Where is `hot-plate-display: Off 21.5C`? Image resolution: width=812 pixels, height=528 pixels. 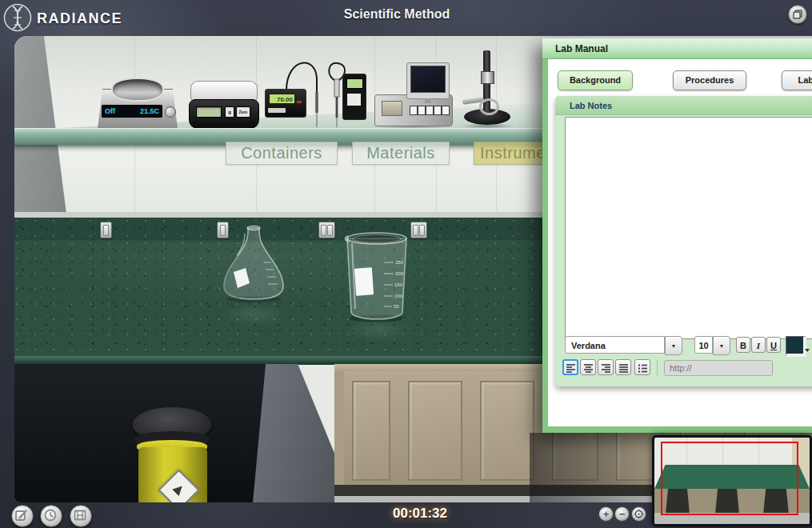 hot-plate-display: Off 21.5C is located at coordinates (132, 111).